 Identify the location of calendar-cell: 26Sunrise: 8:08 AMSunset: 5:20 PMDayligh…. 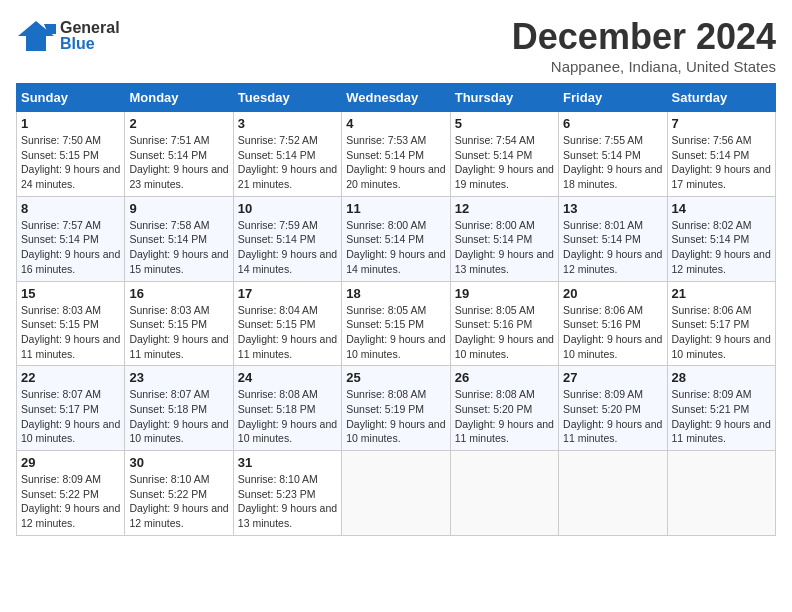
(504, 408).